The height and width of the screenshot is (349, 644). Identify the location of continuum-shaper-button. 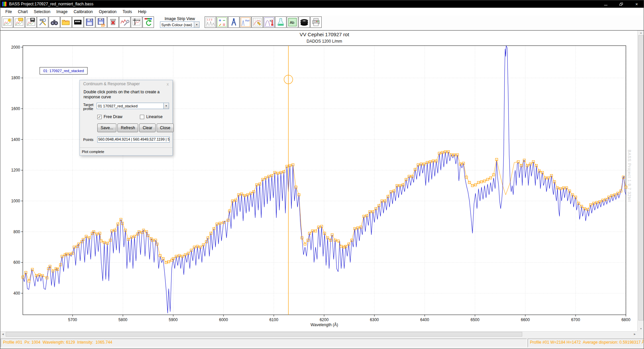
(257, 22).